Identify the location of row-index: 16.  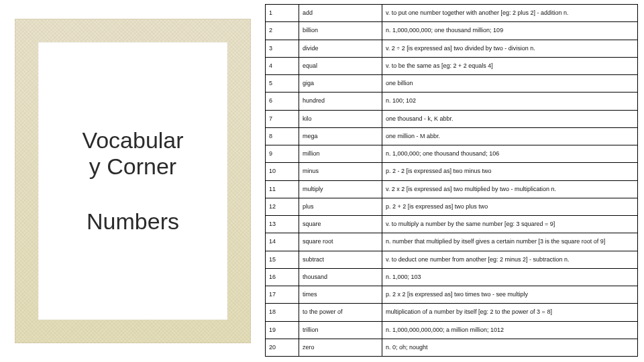
(282, 277).